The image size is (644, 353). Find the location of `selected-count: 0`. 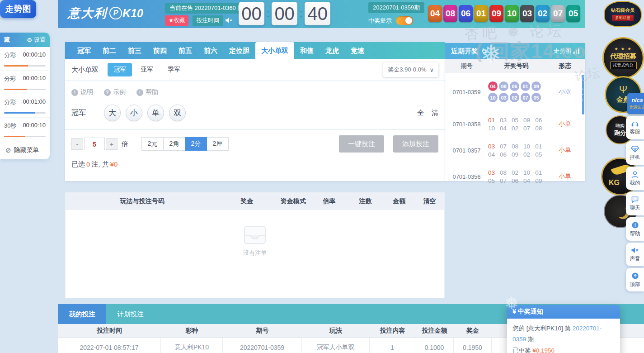

selected-count: 0 is located at coordinates (88, 164).